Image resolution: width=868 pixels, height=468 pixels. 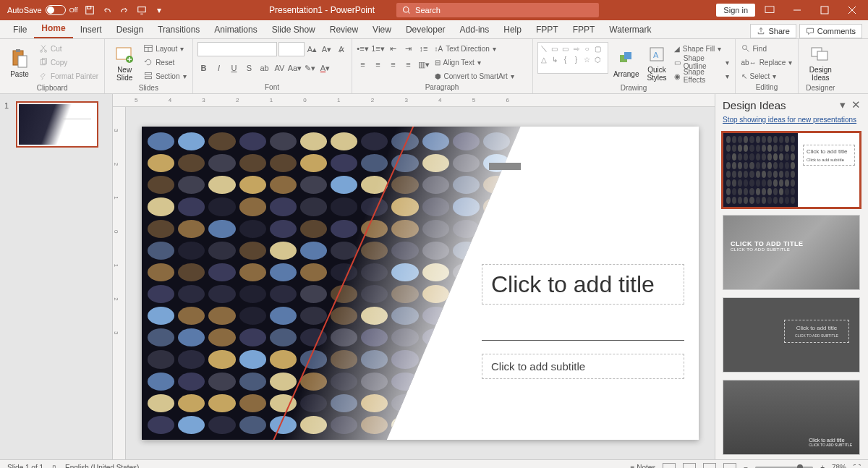 I want to click on sorter-view-icon, so click(x=689, y=466).